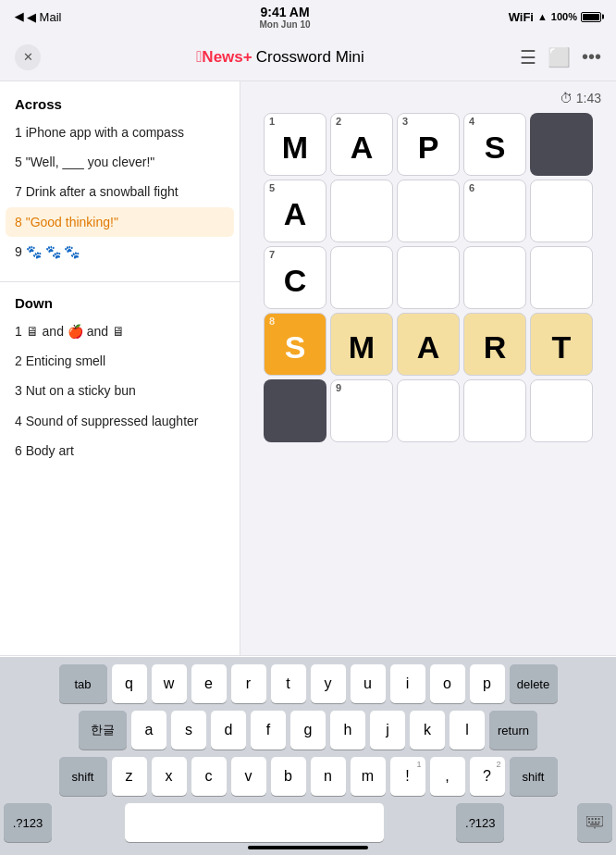 The height and width of the screenshot is (855, 616). What do you see at coordinates (189, 730) in the screenshot?
I see `key-s: s` at bounding box center [189, 730].